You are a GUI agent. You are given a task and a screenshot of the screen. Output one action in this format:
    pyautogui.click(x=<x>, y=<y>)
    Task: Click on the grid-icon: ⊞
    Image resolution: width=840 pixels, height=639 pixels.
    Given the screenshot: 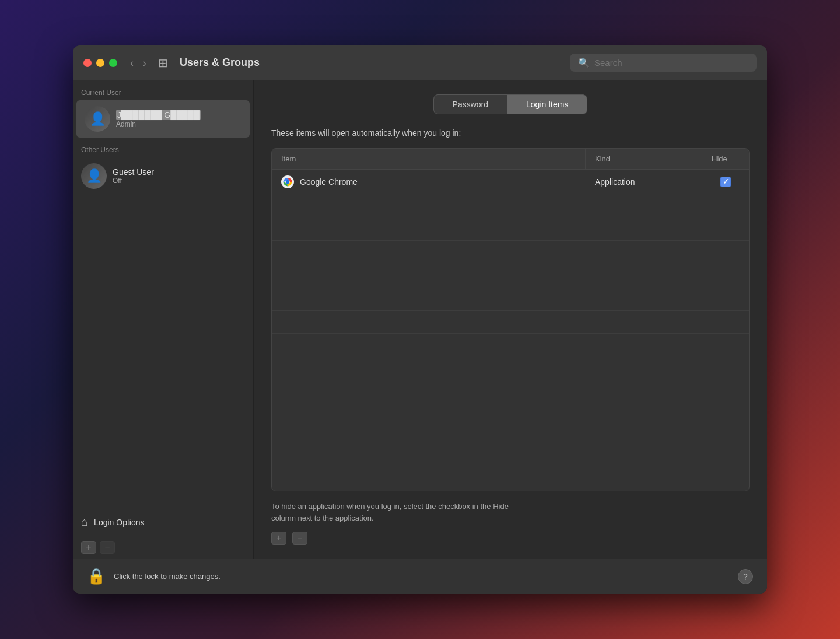 What is the action you would take?
    pyautogui.click(x=163, y=63)
    